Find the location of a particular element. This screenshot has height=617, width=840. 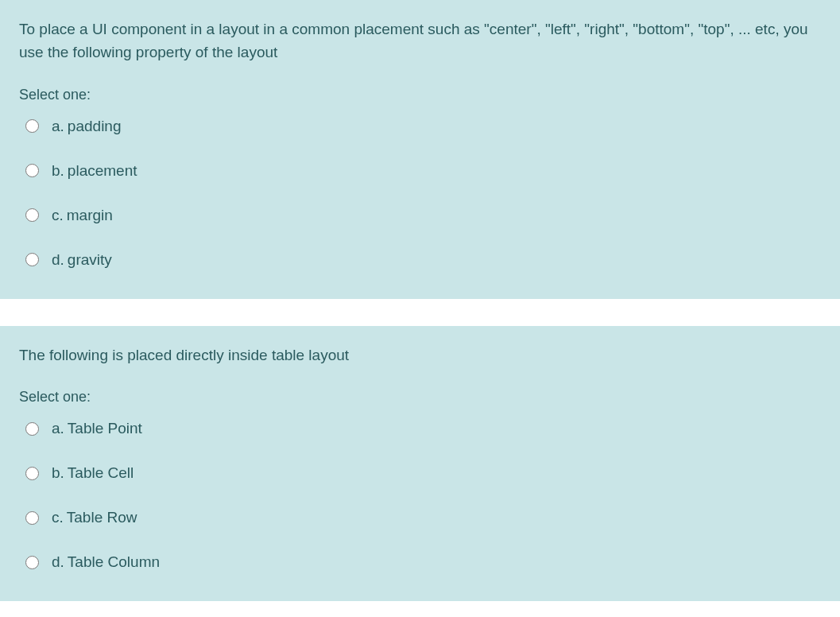

option-a: a.padding is located at coordinates (420, 126).